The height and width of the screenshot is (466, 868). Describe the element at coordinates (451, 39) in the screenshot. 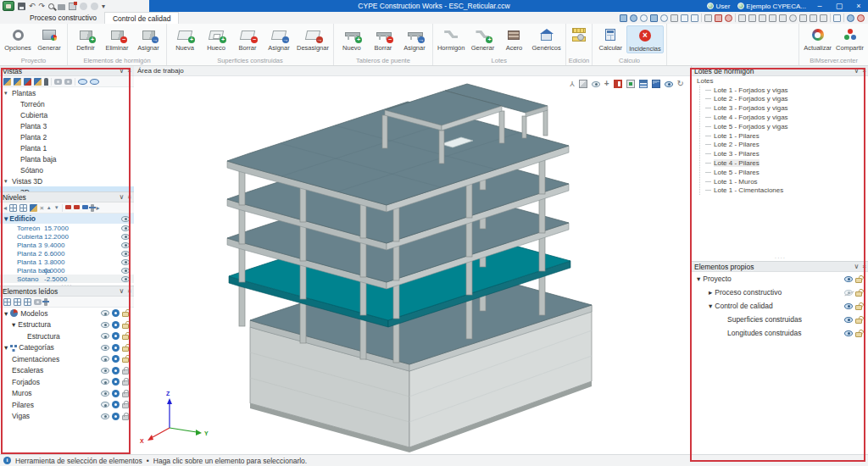

I see `hormigon-lote-button: Hormigón` at that location.